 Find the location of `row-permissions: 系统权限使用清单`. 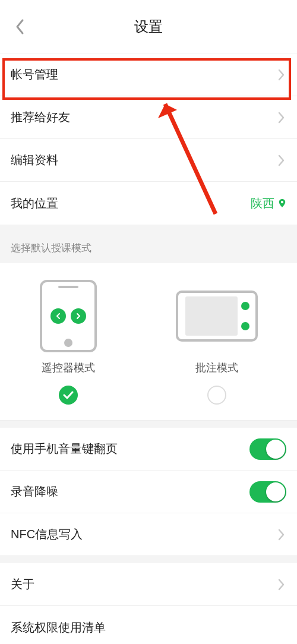

row-permissions: 系统权限使用清单 is located at coordinates (148, 625).